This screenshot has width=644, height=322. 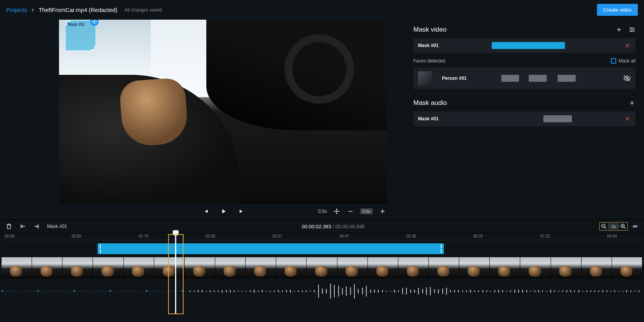 What do you see at coordinates (241, 211) in the screenshot?
I see `next-frame-button` at bounding box center [241, 211].